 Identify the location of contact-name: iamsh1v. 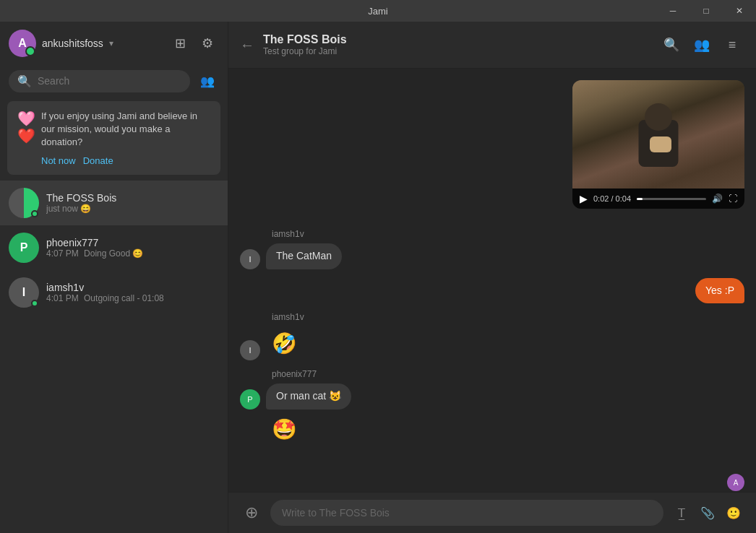
(133, 287).